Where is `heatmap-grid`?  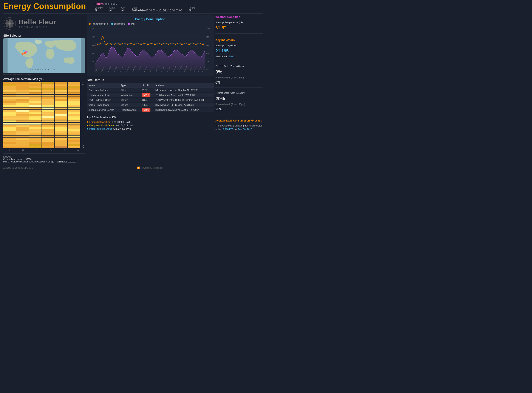 heatmap-grid is located at coordinates (42, 115).